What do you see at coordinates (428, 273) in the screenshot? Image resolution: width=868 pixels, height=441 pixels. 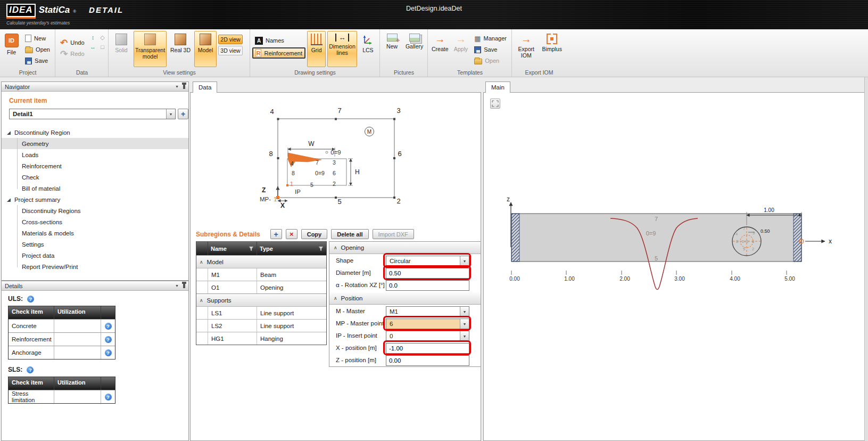 I see `diameter-input` at bounding box center [428, 273].